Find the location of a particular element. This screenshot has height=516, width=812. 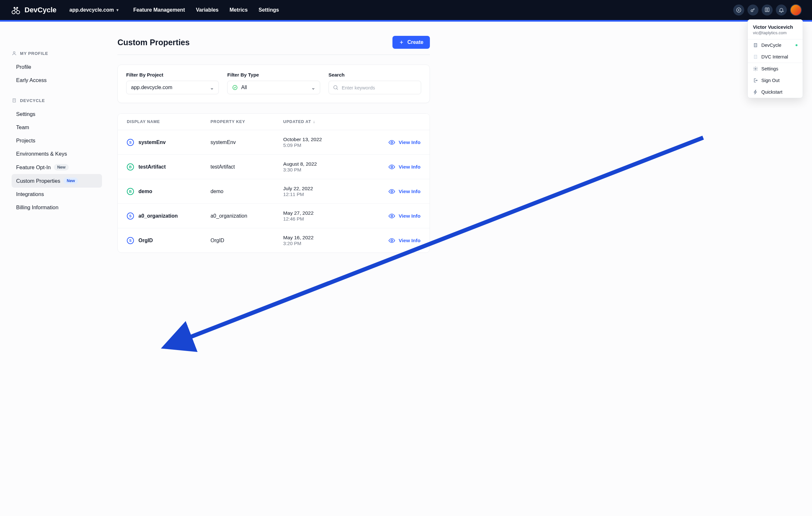

filters-card: Filter By Project app.devcycle.com ⌄ Fil… is located at coordinates (274, 84).